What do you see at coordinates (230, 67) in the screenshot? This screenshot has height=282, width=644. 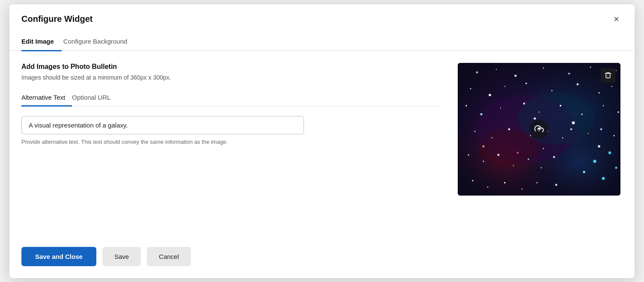 I see `section-title: Add Images to Photo Bulletin` at bounding box center [230, 67].